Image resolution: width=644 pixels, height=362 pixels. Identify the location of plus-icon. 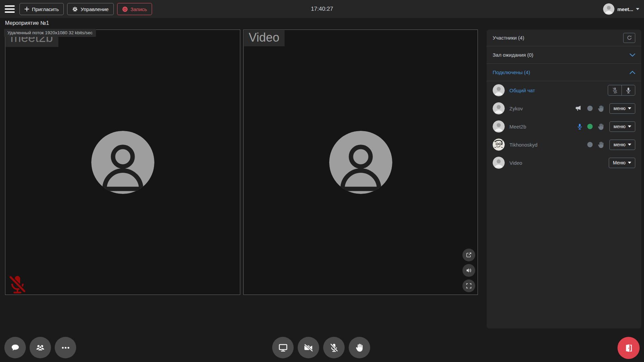
(27, 9).